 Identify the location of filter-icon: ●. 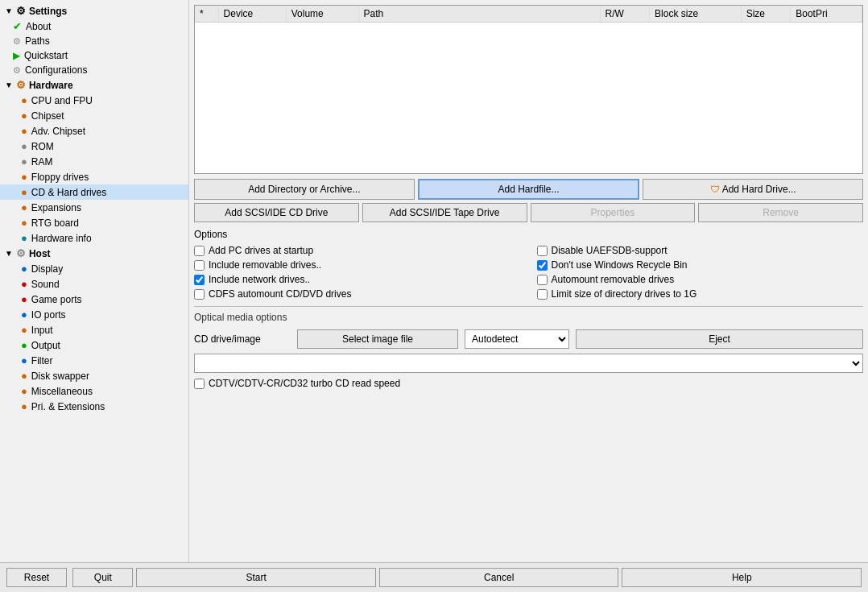
(24, 361).